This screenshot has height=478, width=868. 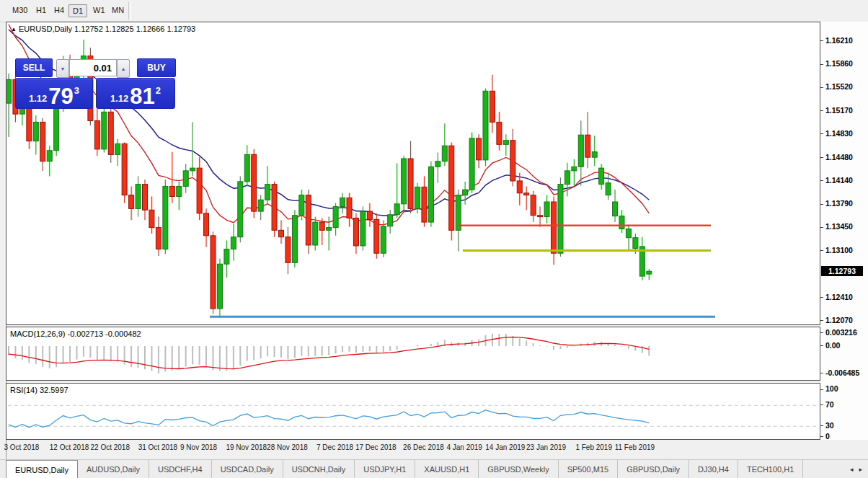 What do you see at coordinates (830, 425) in the screenshot?
I see `rsi-axis-label: 30` at bounding box center [830, 425].